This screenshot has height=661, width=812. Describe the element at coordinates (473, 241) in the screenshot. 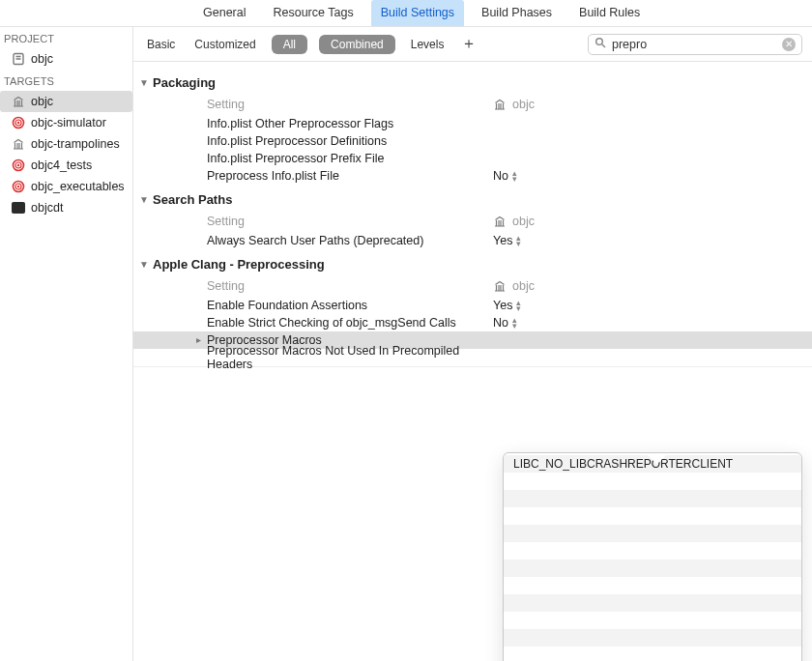

I see `setting-row: Always Search User Paths (Deprecated) Ye…` at that location.